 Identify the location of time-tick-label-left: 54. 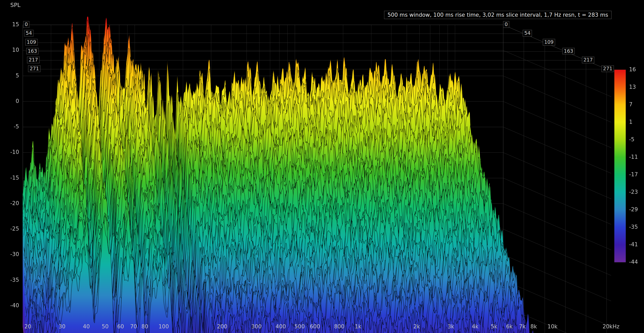
(29, 33).